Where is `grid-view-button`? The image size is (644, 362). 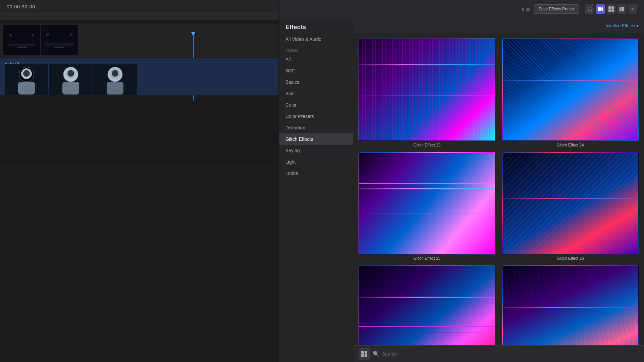 grid-view-button is located at coordinates (364, 354).